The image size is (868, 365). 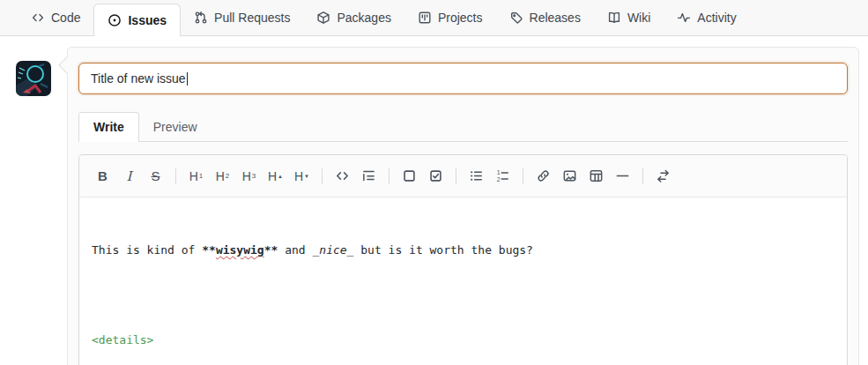 What do you see at coordinates (596, 176) in the screenshot?
I see `table-button` at bounding box center [596, 176].